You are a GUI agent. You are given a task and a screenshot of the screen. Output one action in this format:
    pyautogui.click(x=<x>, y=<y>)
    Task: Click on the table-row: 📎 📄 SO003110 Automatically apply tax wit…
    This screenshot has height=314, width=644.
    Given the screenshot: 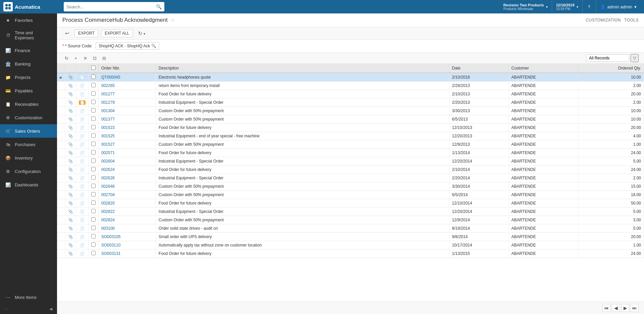 What is the action you would take?
    pyautogui.click(x=351, y=245)
    